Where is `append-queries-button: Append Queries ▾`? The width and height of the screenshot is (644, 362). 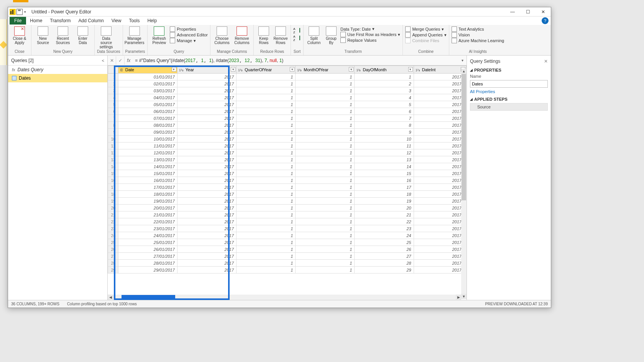 append-queries-button: Append Queries ▾ is located at coordinates (426, 35).